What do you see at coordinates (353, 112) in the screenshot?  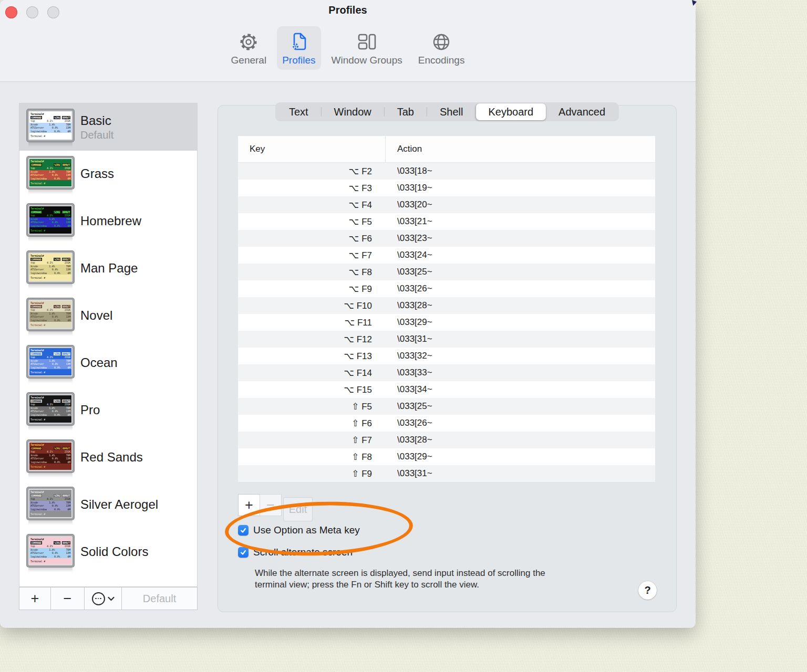 I see `settings-tab: Window` at bounding box center [353, 112].